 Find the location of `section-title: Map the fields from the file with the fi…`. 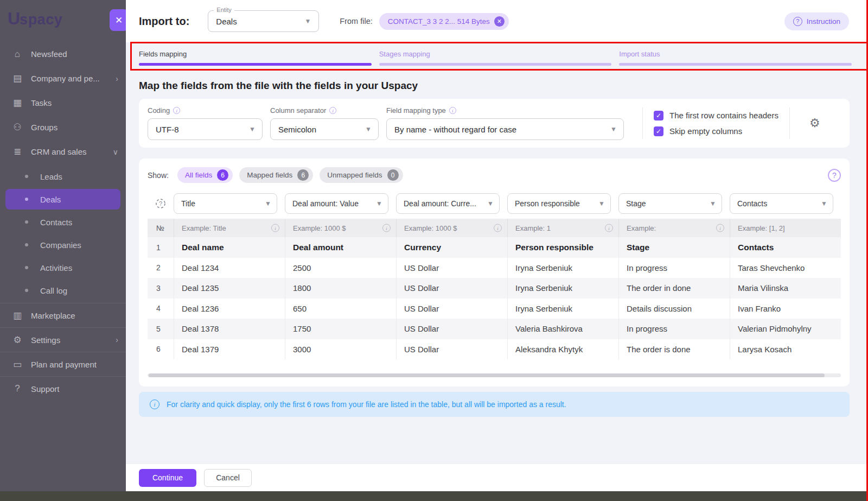

section-title: Map the fields from the file with the fi… is located at coordinates (494, 86).